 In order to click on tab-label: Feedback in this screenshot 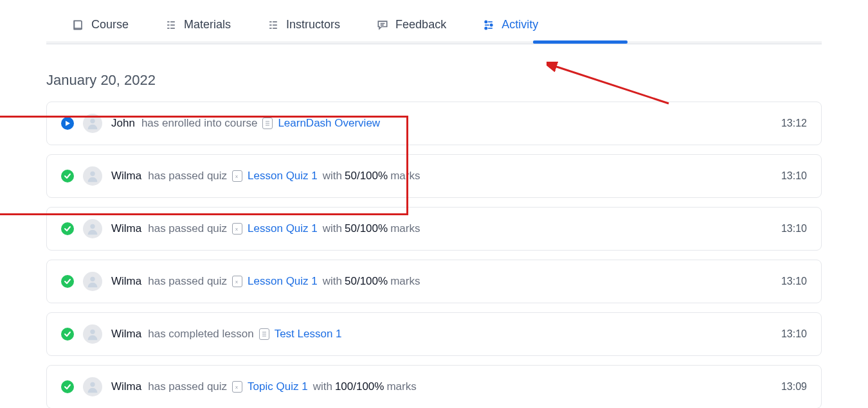, I will do `click(420, 24)`.